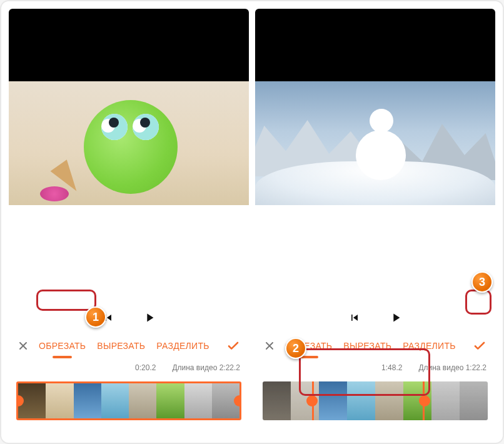 This screenshot has width=504, height=444. I want to click on duration-label: Длина видео 1:22.2, so click(453, 368).